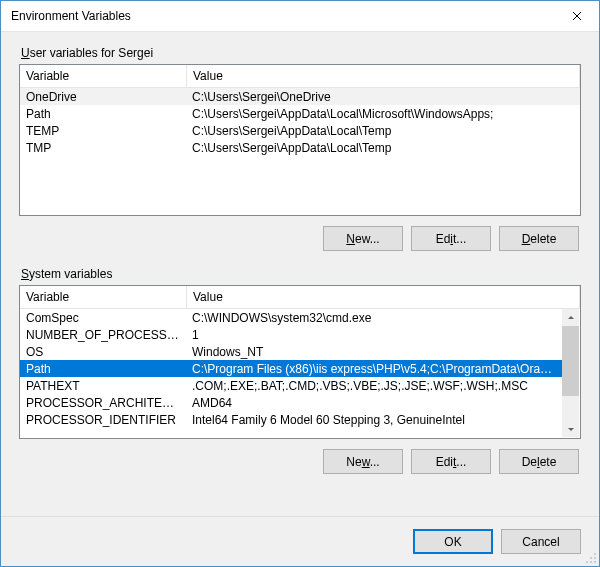  What do you see at coordinates (570, 373) in the screenshot?
I see `system-scrollbar` at bounding box center [570, 373].